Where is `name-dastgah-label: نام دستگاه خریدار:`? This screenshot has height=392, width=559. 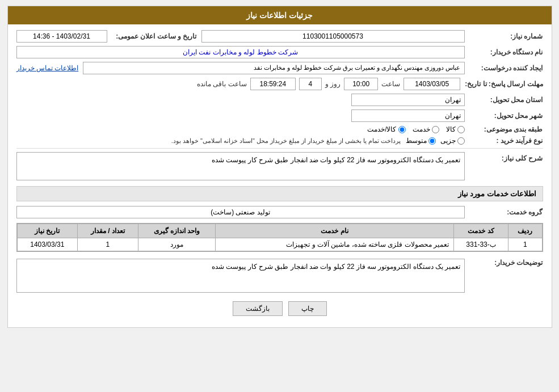 name-dastgah-label: نام دستگاه خریدار: is located at coordinates (506, 52).